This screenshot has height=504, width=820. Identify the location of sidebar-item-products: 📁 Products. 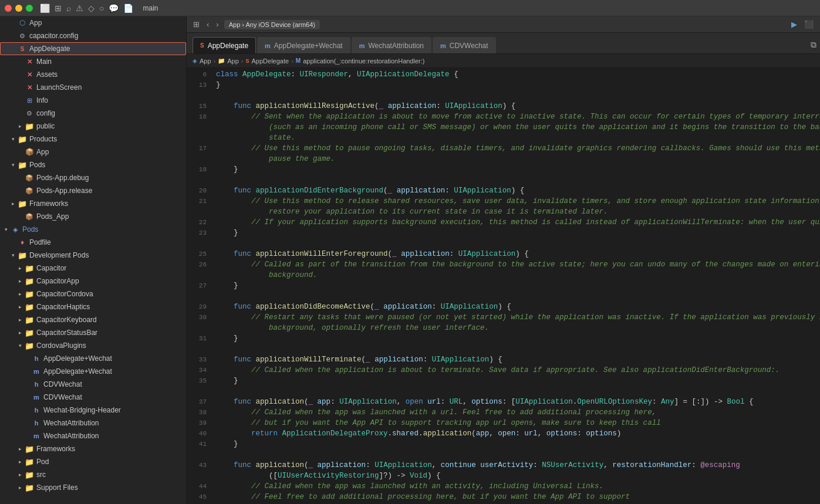
(93, 139).